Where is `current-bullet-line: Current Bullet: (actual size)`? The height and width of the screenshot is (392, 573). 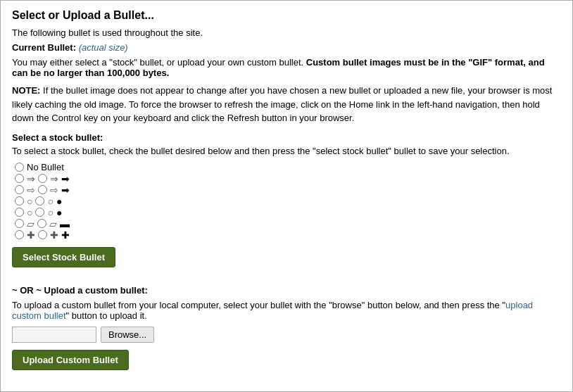 current-bullet-line: Current Bullet: (actual size) is located at coordinates (286, 48).